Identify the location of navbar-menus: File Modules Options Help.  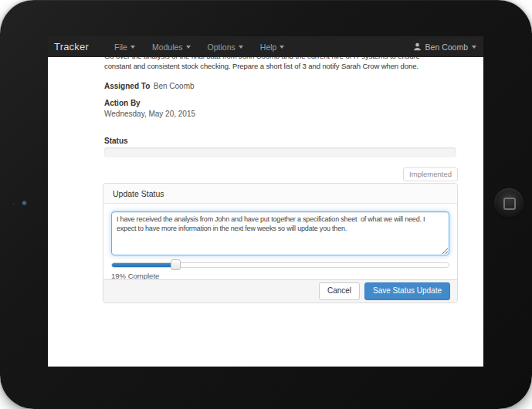
(199, 46).